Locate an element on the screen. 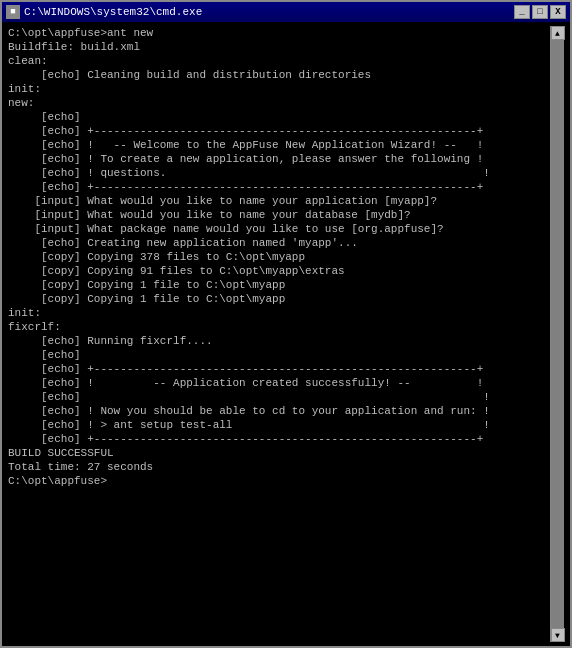  console-line: [echo] ! > ant setup test-all ! is located at coordinates (279, 425).